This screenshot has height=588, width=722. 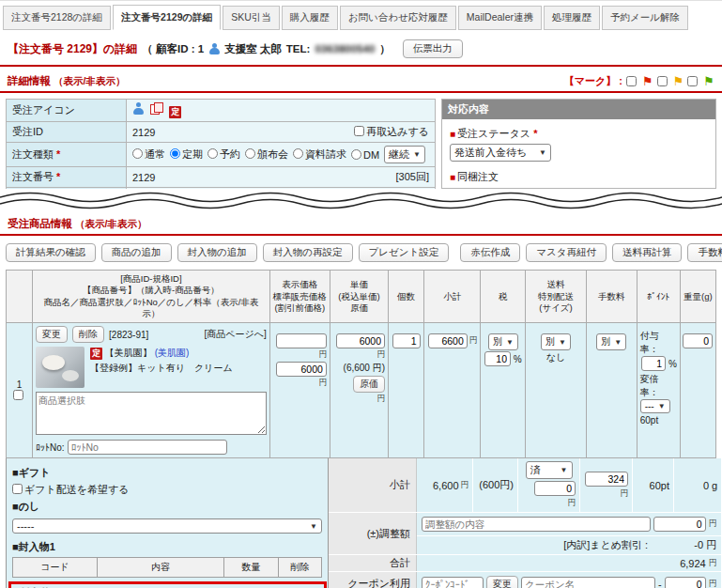 I want to click on fee-amount-input, so click(x=607, y=479).